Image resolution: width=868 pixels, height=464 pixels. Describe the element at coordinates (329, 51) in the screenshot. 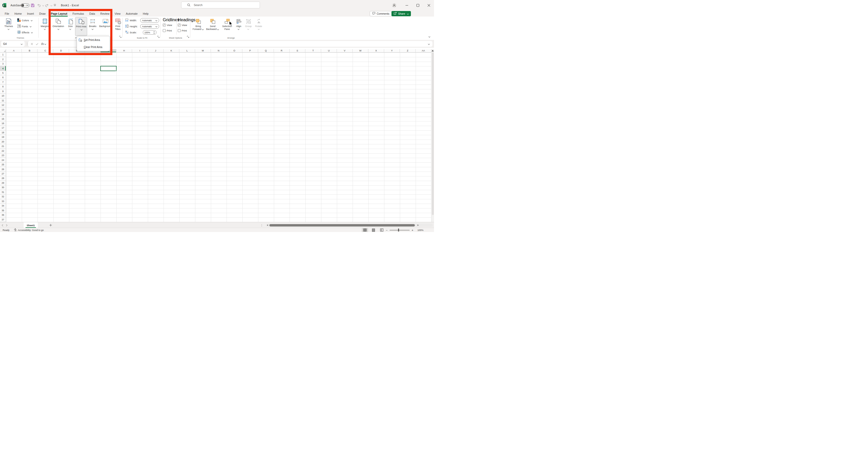

I see `column-header-U: U` at that location.